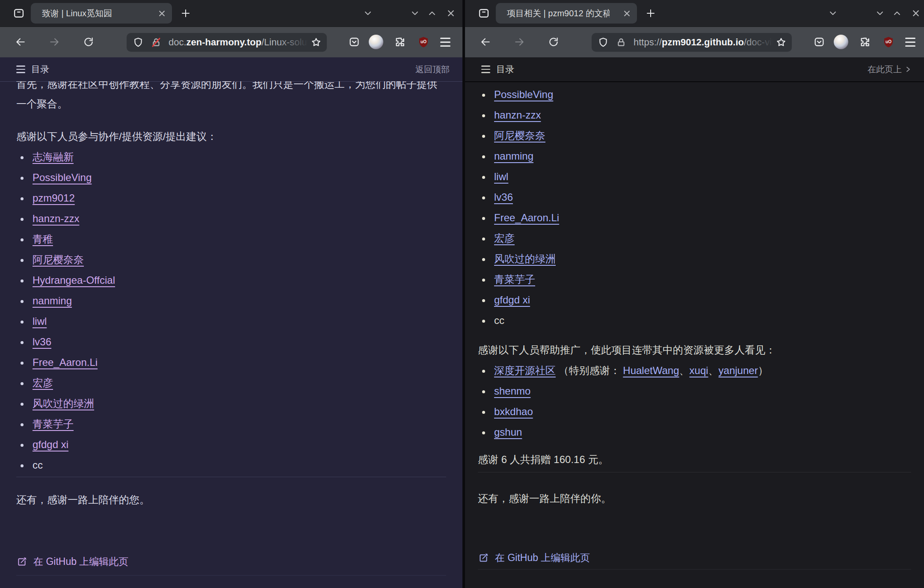 The height and width of the screenshot is (588, 924). I want to click on list-icon, so click(21, 69).